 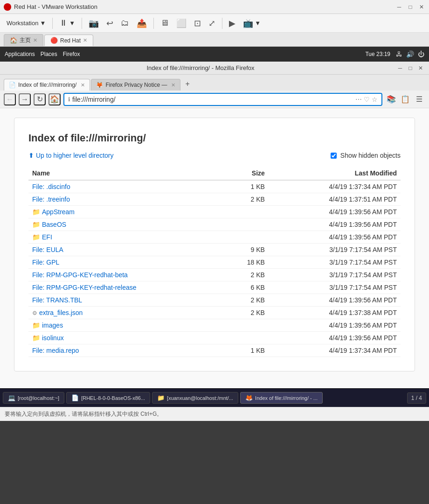 What do you see at coordinates (40, 99) in the screenshot?
I see `refresh-button: ↻` at bounding box center [40, 99].